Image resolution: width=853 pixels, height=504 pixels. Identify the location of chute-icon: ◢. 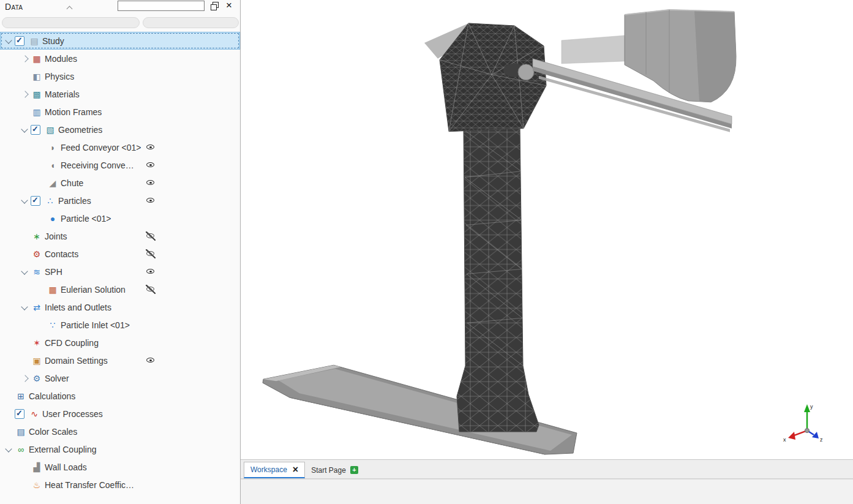
(53, 183).